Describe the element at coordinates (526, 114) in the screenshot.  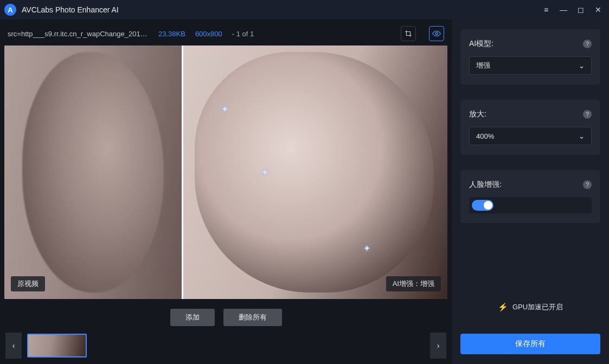
I see `scale-label: 放大:` at that location.